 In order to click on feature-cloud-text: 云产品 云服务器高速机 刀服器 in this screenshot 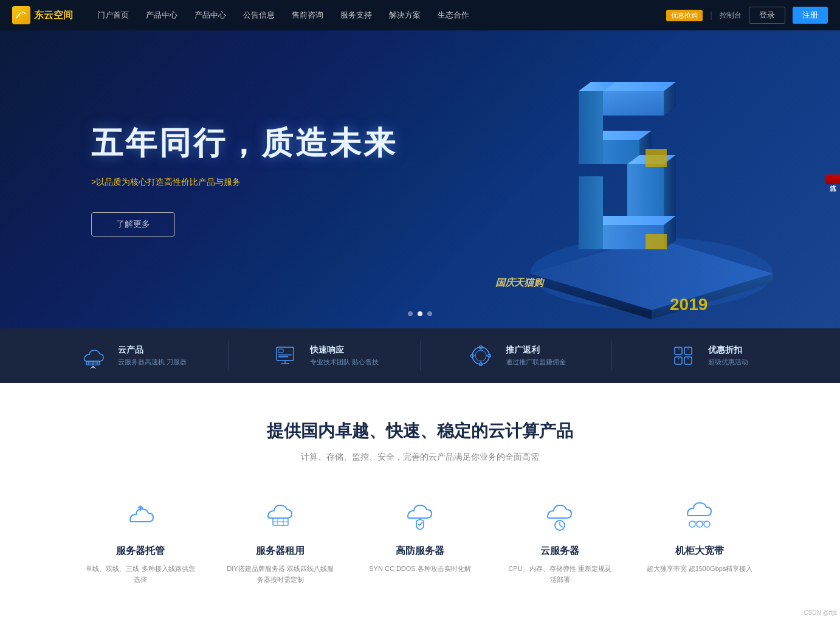, I will do `click(152, 356)`.